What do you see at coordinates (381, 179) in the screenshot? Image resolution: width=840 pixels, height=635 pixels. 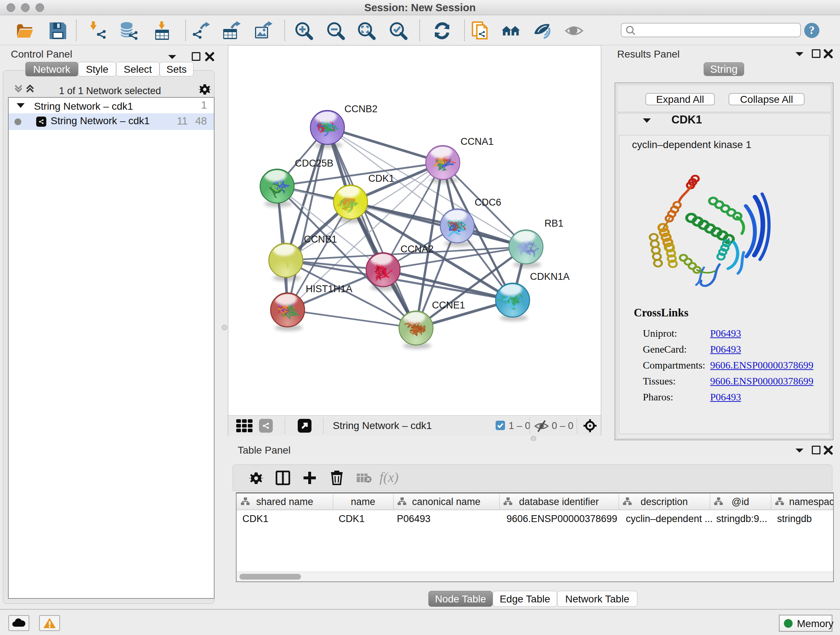 I see `svg-text: CDK1` at bounding box center [381, 179].